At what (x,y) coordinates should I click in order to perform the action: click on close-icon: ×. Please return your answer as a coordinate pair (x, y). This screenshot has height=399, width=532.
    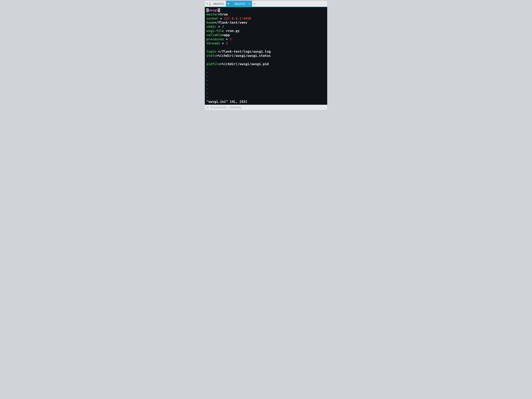
    Looking at the image, I should click on (249, 4).